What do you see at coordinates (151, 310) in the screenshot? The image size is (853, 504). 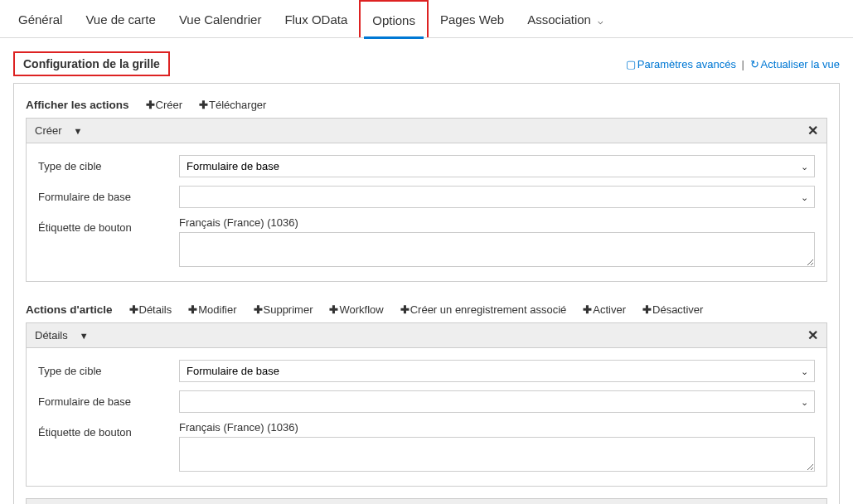 I see `add-details-button: ✚Détails` at bounding box center [151, 310].